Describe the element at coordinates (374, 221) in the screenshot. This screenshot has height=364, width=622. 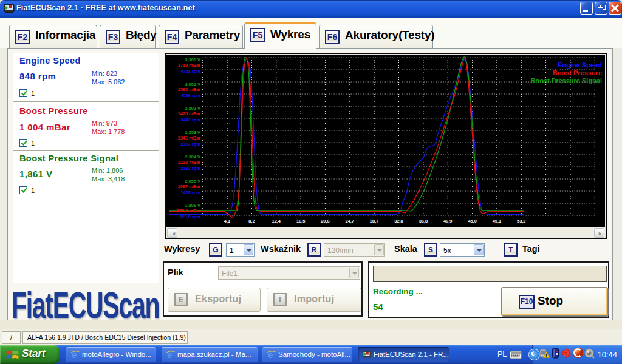
I see `svg-text: 28,7` at that location.